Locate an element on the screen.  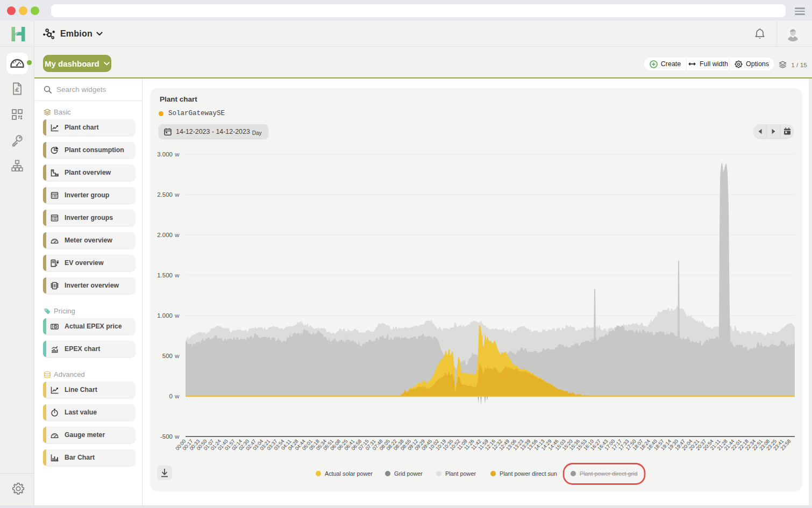
svg-text: 3.000 is located at coordinates (165, 154).